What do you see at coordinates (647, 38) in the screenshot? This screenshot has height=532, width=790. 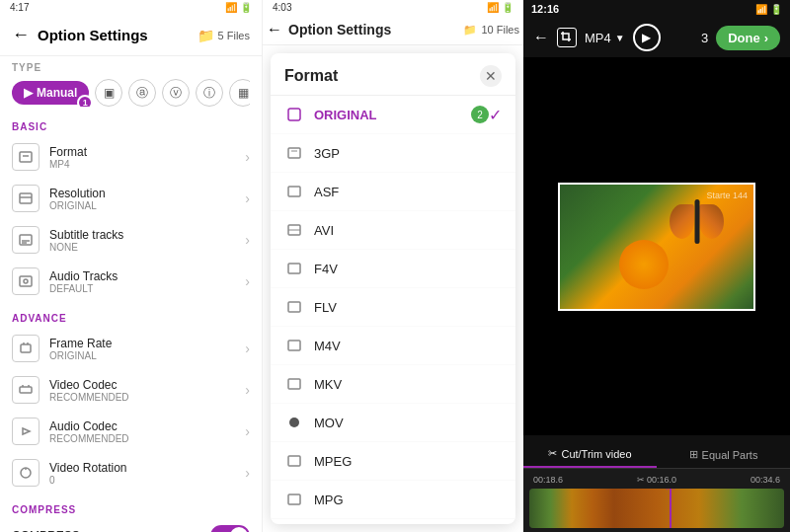 I see `play-button-p3: ▶` at bounding box center [647, 38].